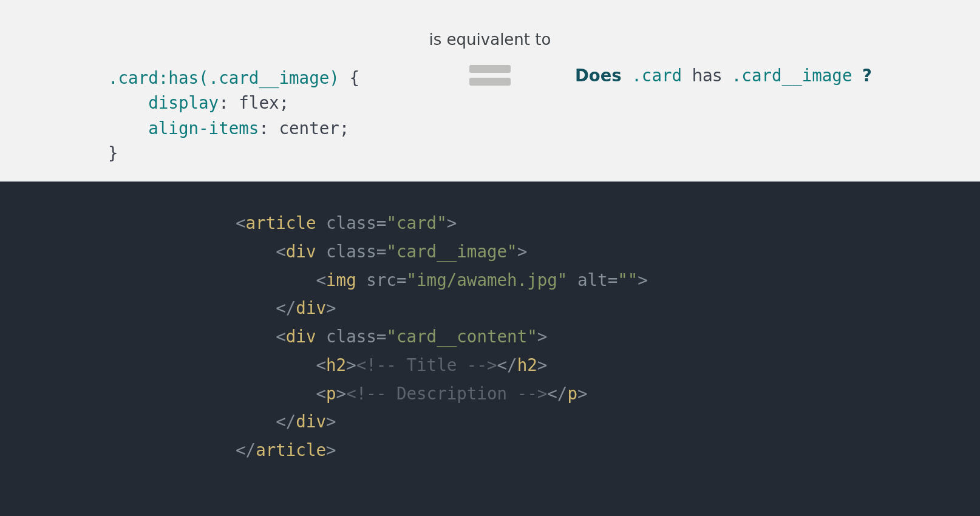  I want to click on question-card-class: .card, so click(657, 75).